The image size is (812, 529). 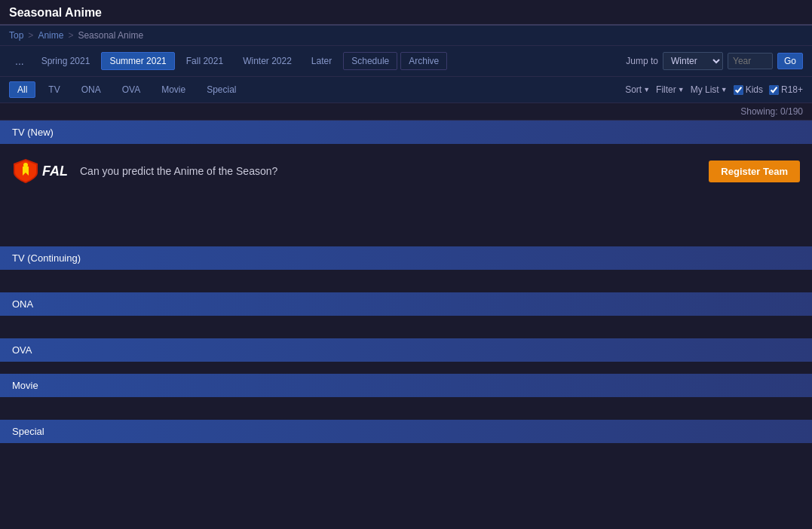 I want to click on filter-dropdown-button: Filter ▼, so click(x=670, y=90).